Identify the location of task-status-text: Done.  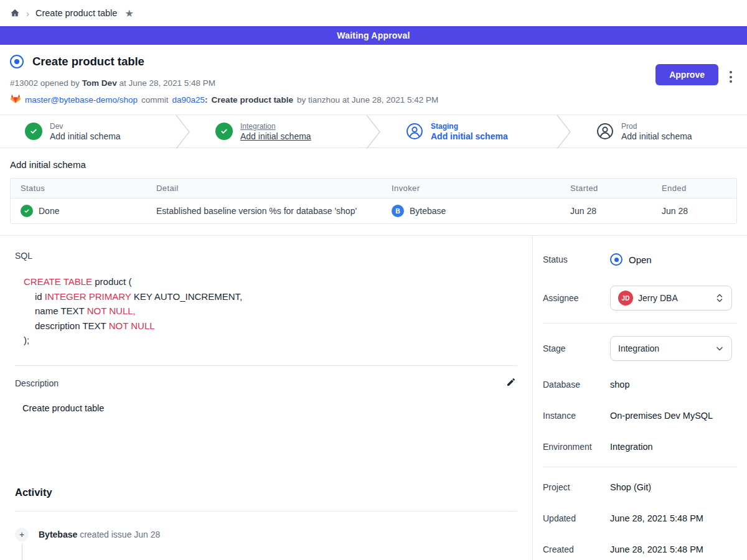
(49, 211).